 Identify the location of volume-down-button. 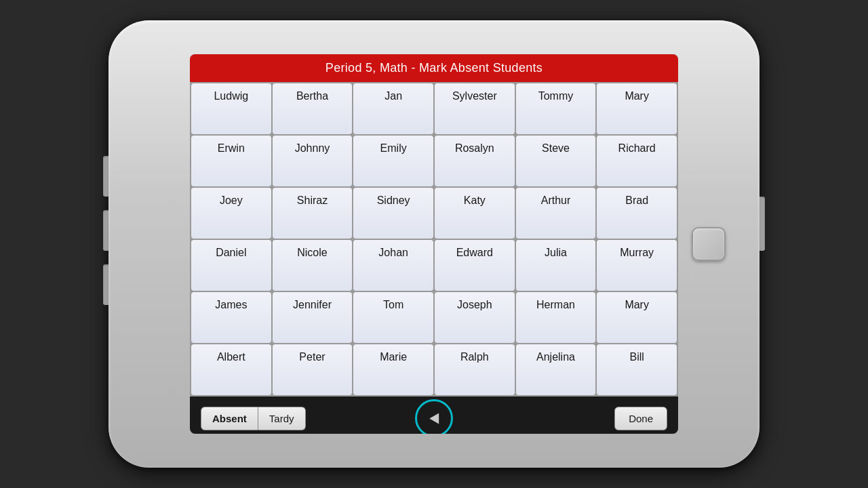
(106, 230).